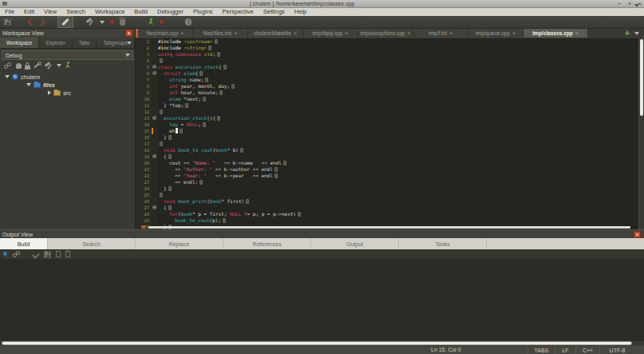 The height and width of the screenshot is (354, 644). I want to click on eol-marker, so click(210, 48).